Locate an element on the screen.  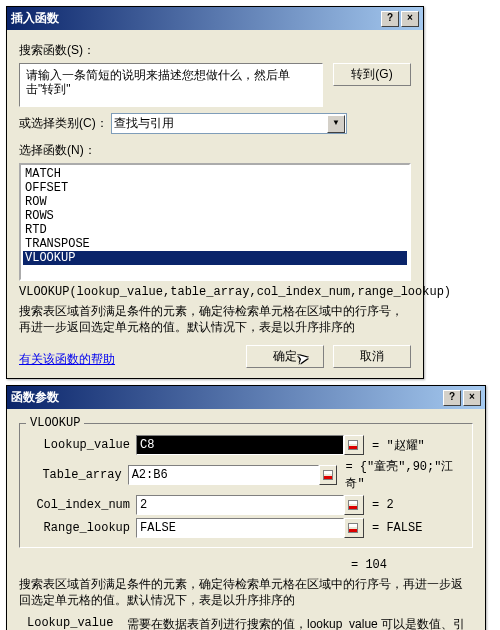
titlebar: 函数参数 ? × is located at coordinates (246, 398).